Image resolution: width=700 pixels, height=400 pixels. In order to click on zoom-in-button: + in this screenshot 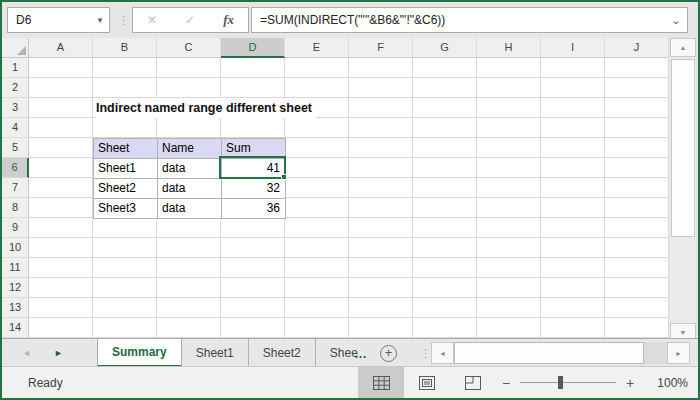, I will do `click(630, 383)`.